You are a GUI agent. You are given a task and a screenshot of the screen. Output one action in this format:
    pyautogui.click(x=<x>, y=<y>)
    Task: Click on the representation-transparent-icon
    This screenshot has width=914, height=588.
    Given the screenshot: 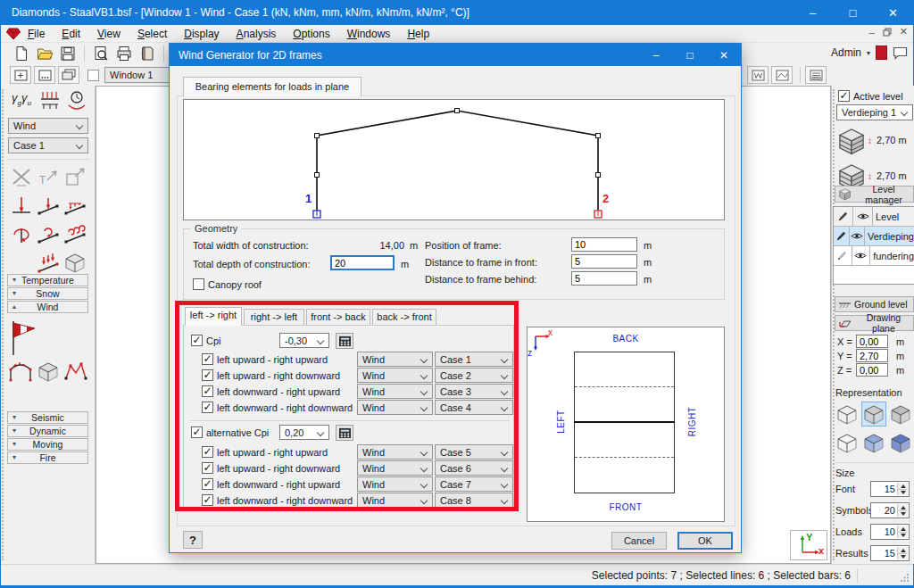 What is the action you would take?
    pyautogui.click(x=847, y=443)
    